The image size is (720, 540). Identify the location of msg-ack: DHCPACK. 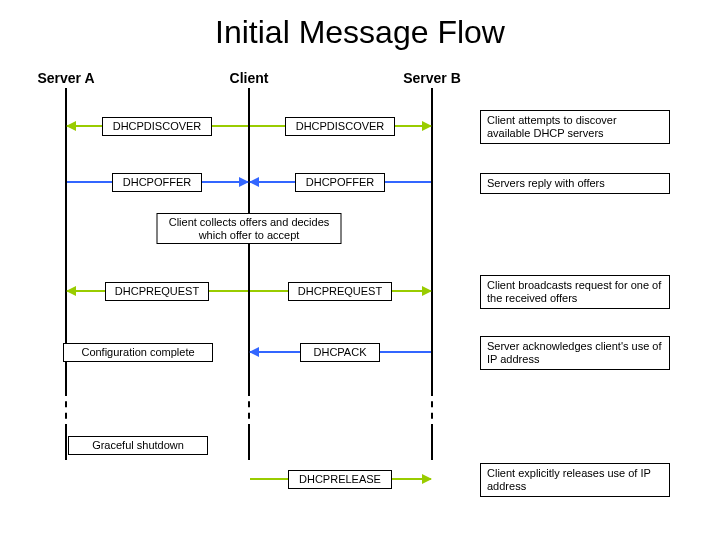
(340, 352).